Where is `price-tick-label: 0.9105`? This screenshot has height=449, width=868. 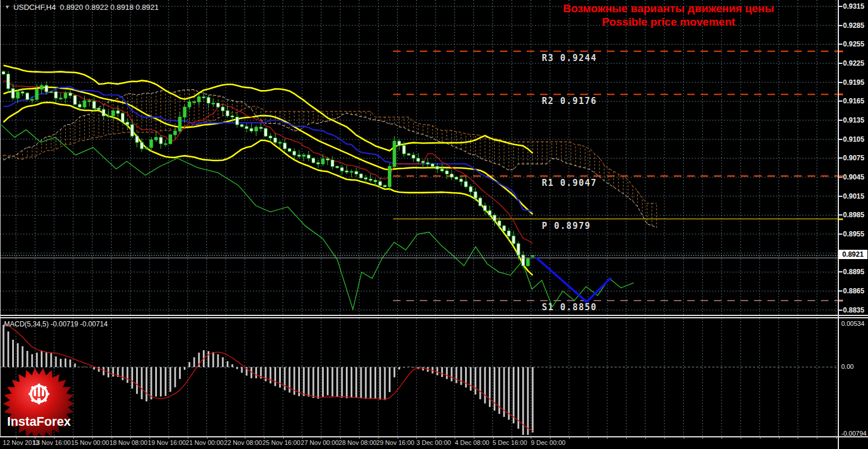 price-tick-label: 0.9105 is located at coordinates (853, 139).